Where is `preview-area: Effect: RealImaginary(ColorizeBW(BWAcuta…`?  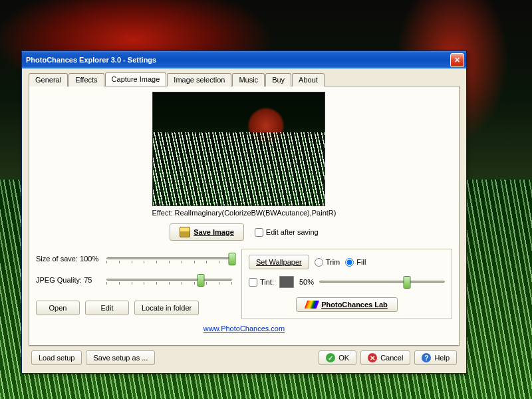
preview-area: Effect: RealImaginary(ColorizeBW(BWAcuta… is located at coordinates (245, 154).